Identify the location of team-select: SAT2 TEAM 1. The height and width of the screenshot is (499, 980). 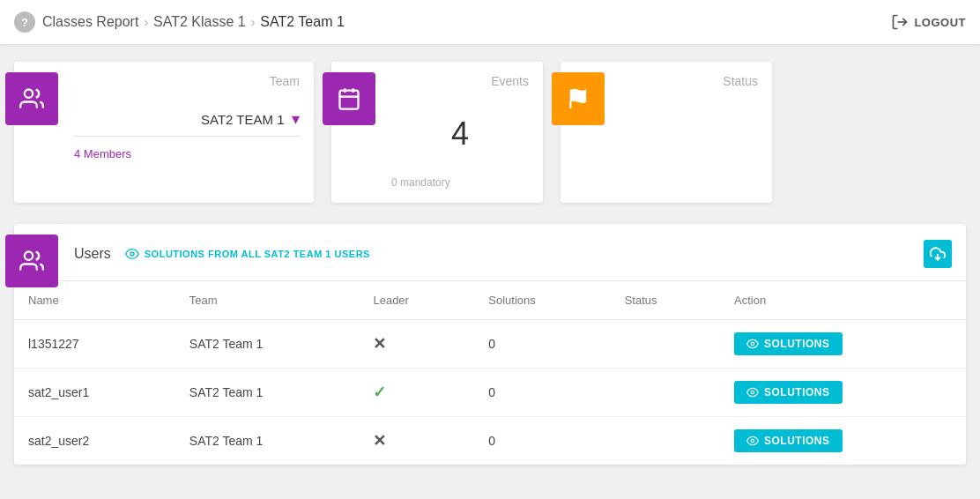
(245, 120).